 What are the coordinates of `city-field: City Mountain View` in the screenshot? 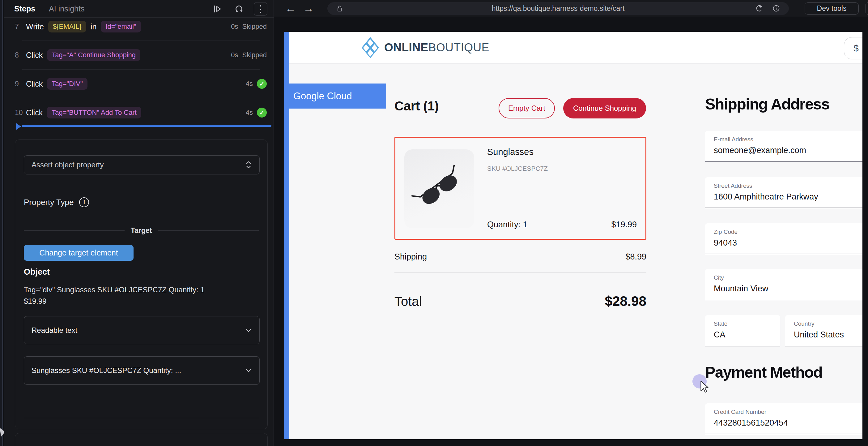 It's located at (784, 285).